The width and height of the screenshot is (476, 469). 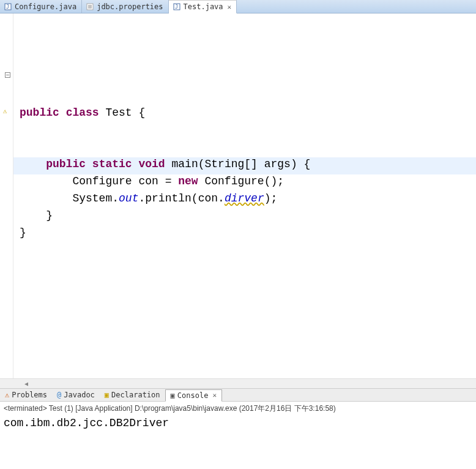 What do you see at coordinates (193, 396) in the screenshot?
I see `tab-console: ▣ Console ✕` at bounding box center [193, 396].